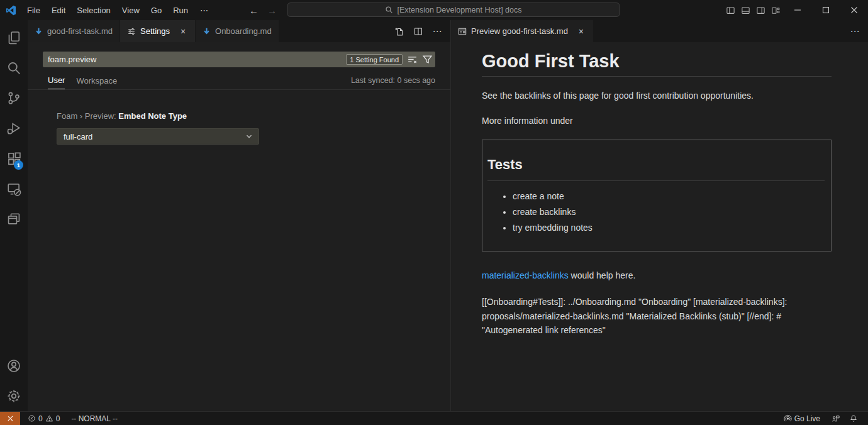  What do you see at coordinates (239, 31) in the screenshot?
I see `left-tab-bar: good-first-task.md Settings × Onboarding…` at bounding box center [239, 31].